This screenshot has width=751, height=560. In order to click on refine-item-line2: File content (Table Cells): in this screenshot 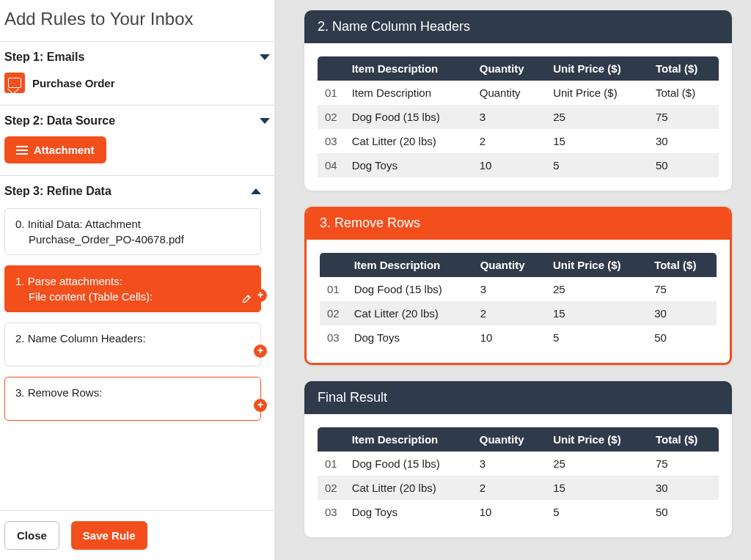, I will do `click(133, 296)`.